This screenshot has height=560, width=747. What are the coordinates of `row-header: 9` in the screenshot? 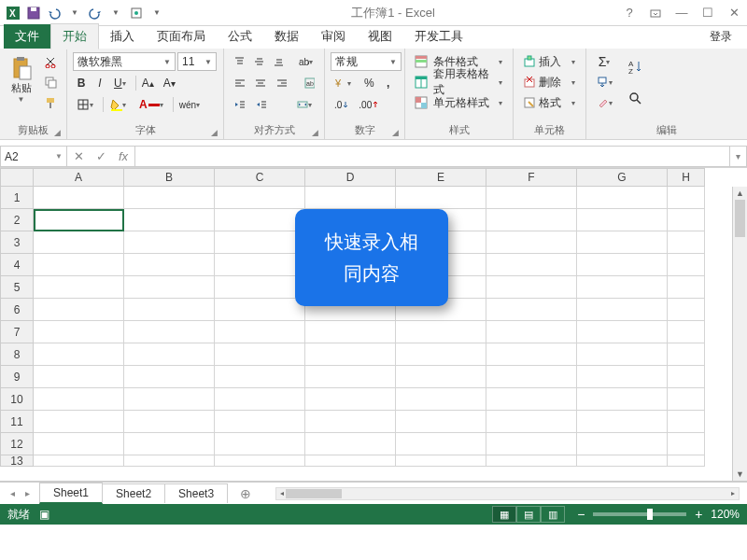 It's located at (17, 377).